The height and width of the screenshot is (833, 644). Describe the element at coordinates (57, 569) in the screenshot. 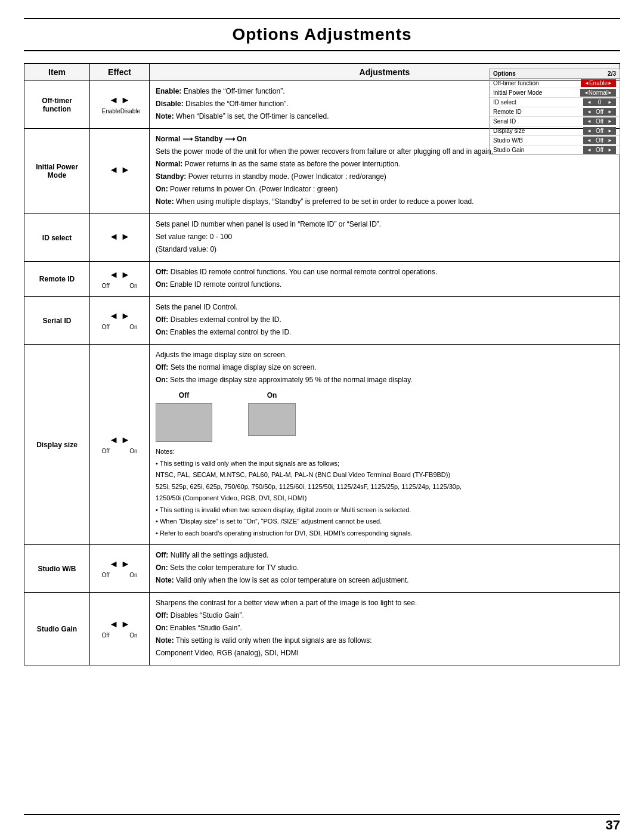

I see `item-cell: Studio W/B` at that location.